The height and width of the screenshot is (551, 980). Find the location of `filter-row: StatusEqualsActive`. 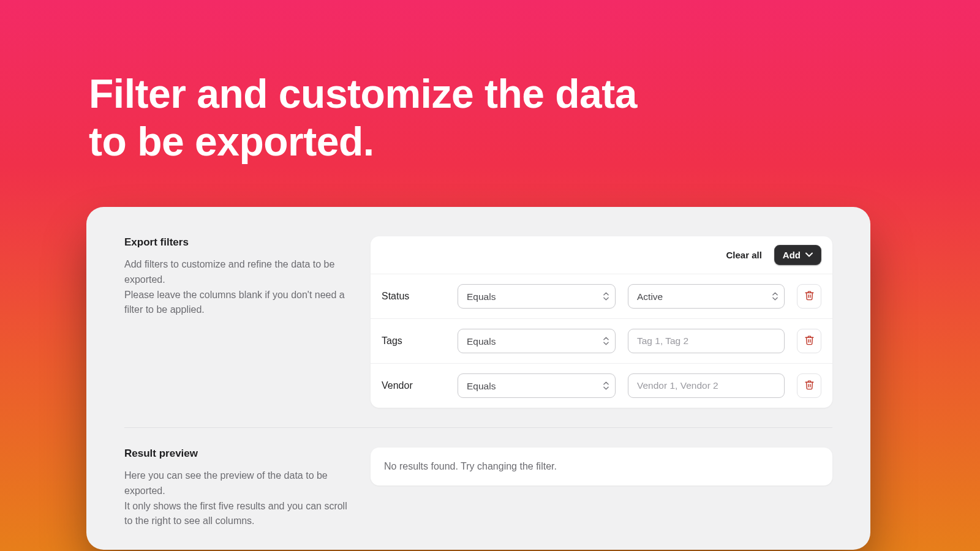

filter-row: StatusEqualsActive is located at coordinates (601, 296).